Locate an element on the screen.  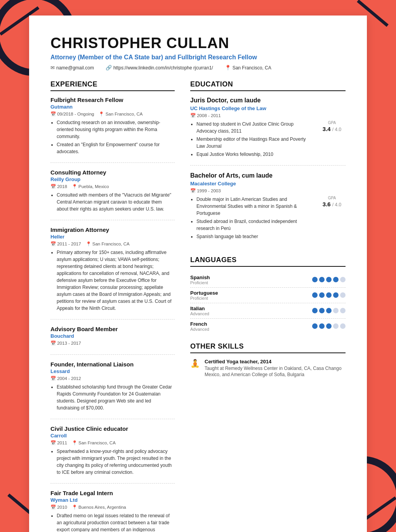
lang-name-group: Spanish Proficient is located at coordinates (200, 280).